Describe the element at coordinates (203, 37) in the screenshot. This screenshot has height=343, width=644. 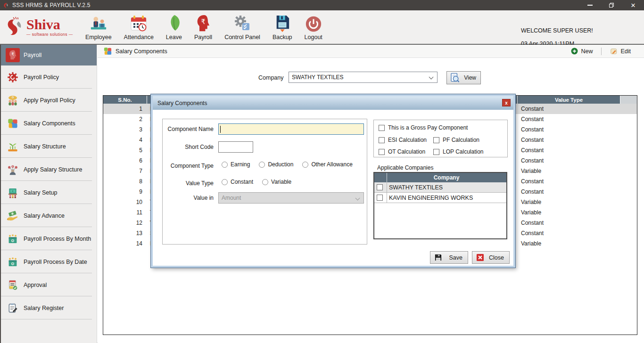
I see `toolbar-item-label: Payroll` at that location.